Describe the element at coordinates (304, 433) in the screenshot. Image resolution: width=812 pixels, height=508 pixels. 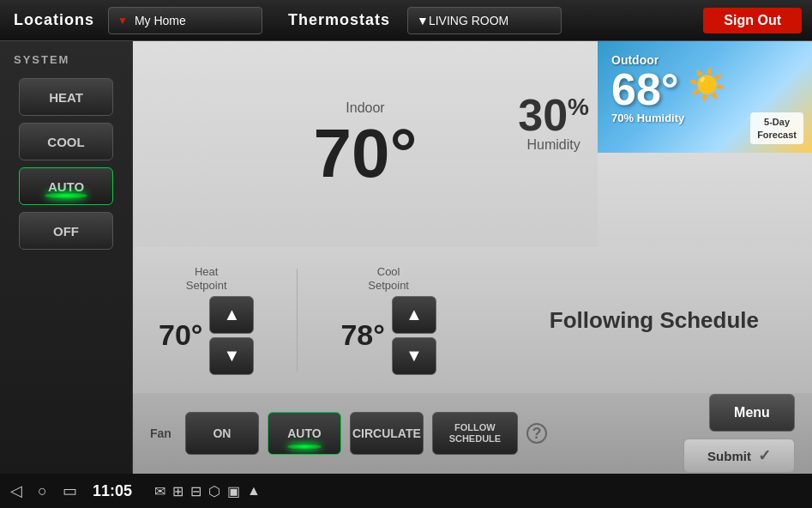
I see `fan-auto-button: AUTO` at that location.